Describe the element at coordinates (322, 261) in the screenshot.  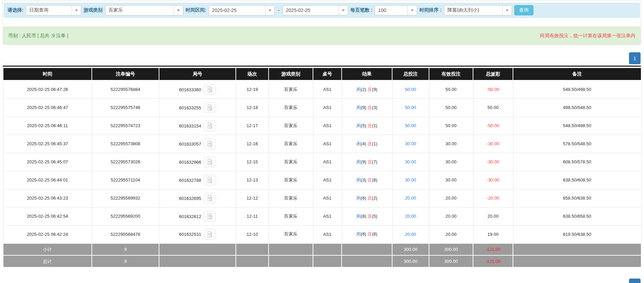
I see `total-row: 总计9300.00300.00-121.00` at that location.